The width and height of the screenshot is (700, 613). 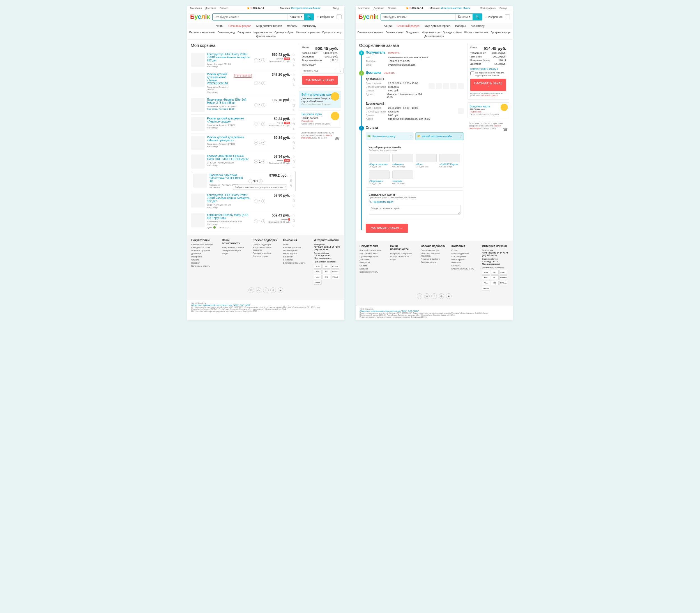 I want to click on subnav-item: Одежда и обувь, so click(x=284, y=32).